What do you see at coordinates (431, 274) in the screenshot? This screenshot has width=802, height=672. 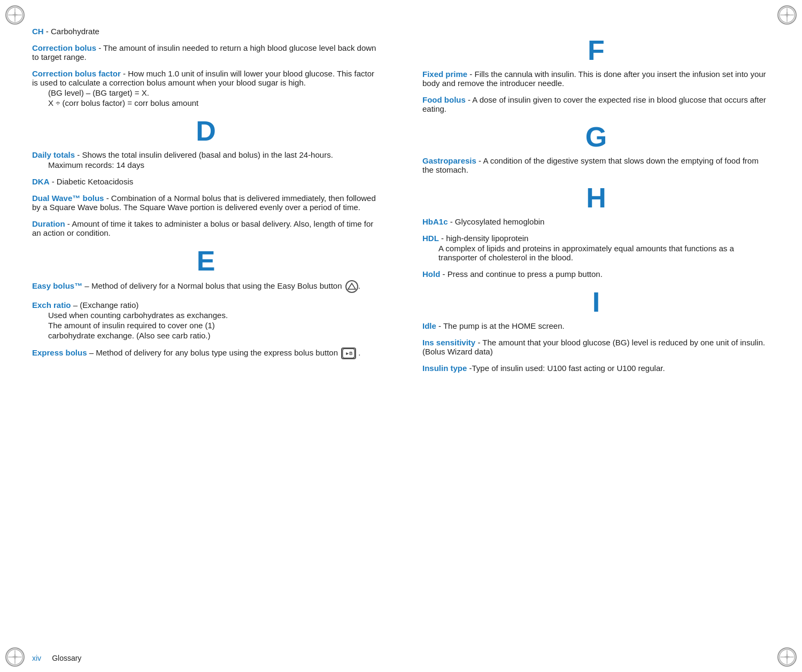 I see `term-hold-keyword: Hold` at bounding box center [431, 274].